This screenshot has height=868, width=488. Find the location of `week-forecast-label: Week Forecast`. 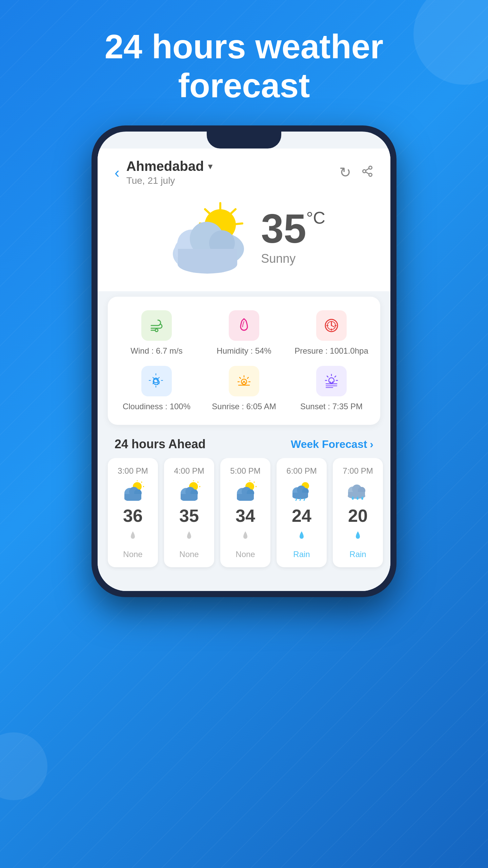

week-forecast-label: Week Forecast is located at coordinates (329, 444).